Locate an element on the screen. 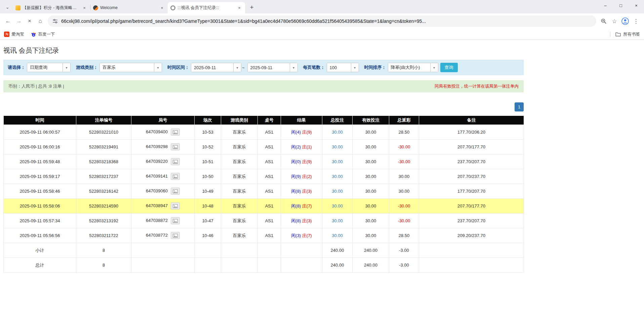 This screenshot has height=325, width=644. query-type-input is located at coordinates (45, 67).